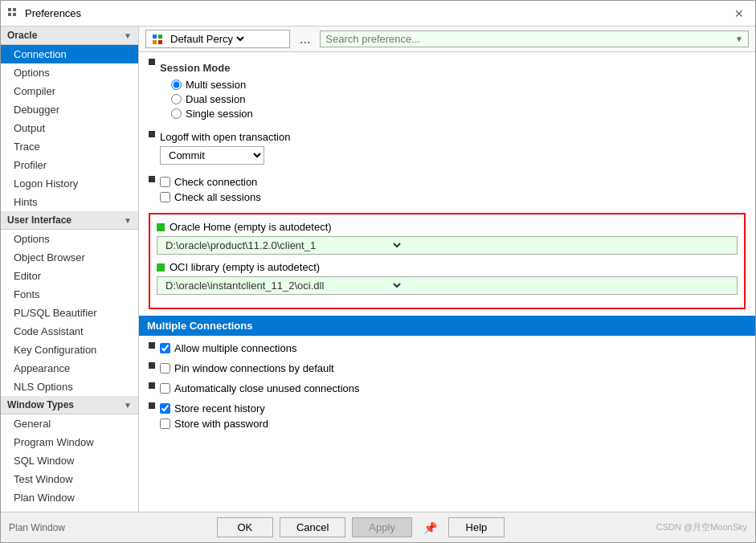 The image size is (756, 543). Describe the element at coordinates (222, 424) in the screenshot. I see `store-with-password-label: Store with password` at that location.